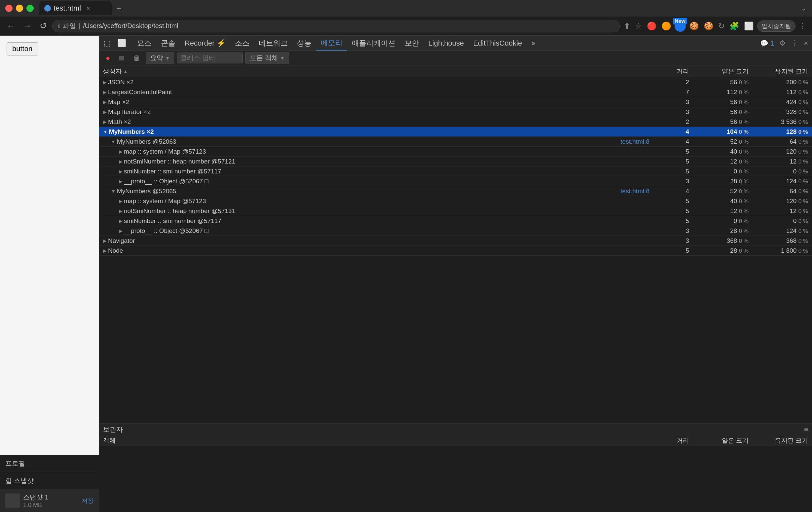 Image resolution: width=812 pixels, height=512 pixels. What do you see at coordinates (304, 43) in the screenshot?
I see `tab-performance: 성능` at bounding box center [304, 43].